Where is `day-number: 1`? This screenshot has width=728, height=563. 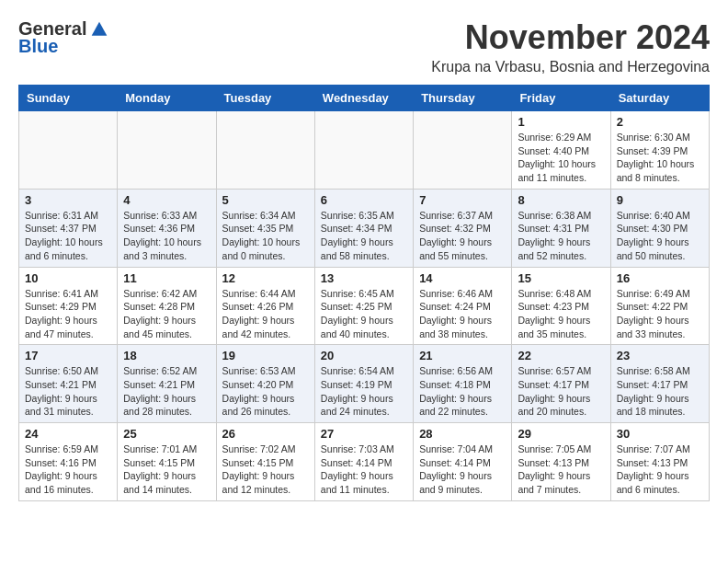
day-number: 1 is located at coordinates (561, 121).